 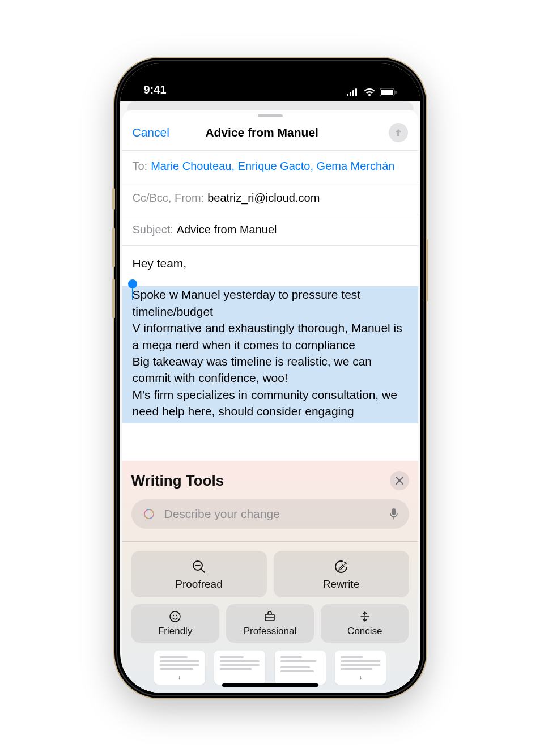 I want to click on summary-card-4: ↓, so click(x=360, y=668).